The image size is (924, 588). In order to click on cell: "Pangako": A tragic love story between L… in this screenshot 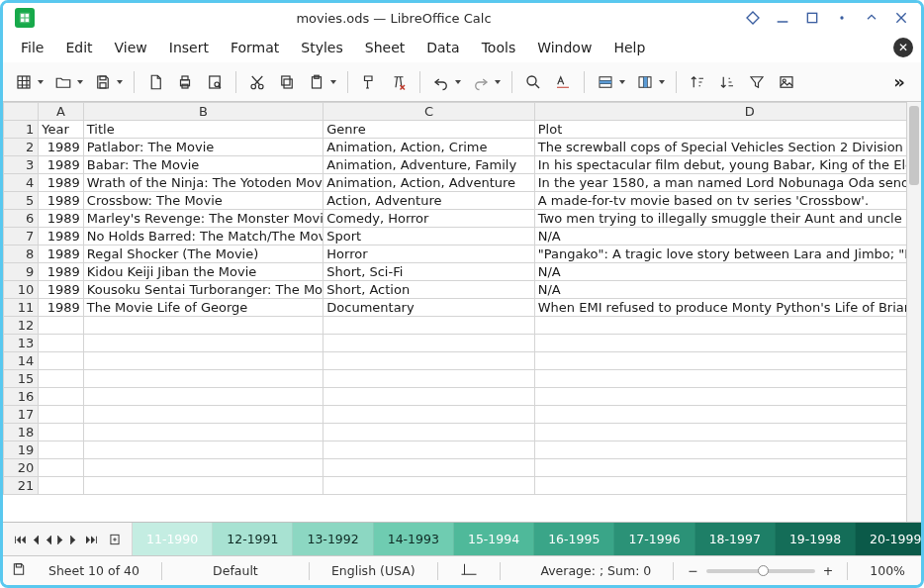, I will do `click(720, 254)`.